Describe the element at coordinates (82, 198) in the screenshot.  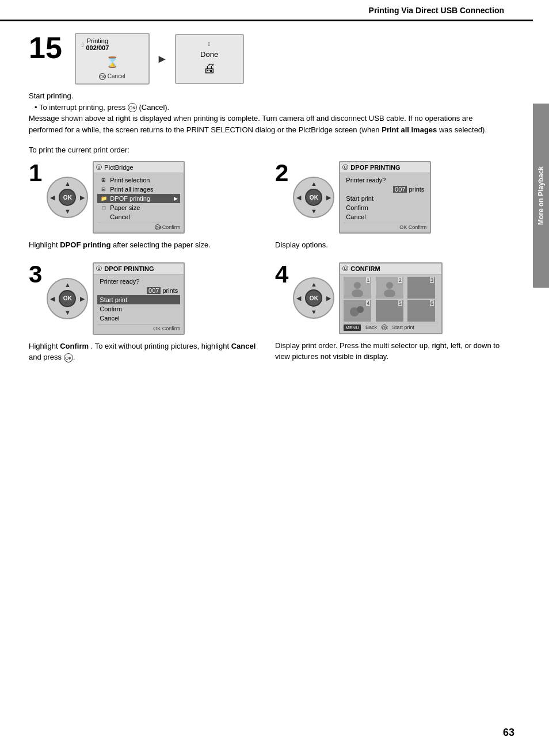
I see `dpad-right: ▶` at that location.